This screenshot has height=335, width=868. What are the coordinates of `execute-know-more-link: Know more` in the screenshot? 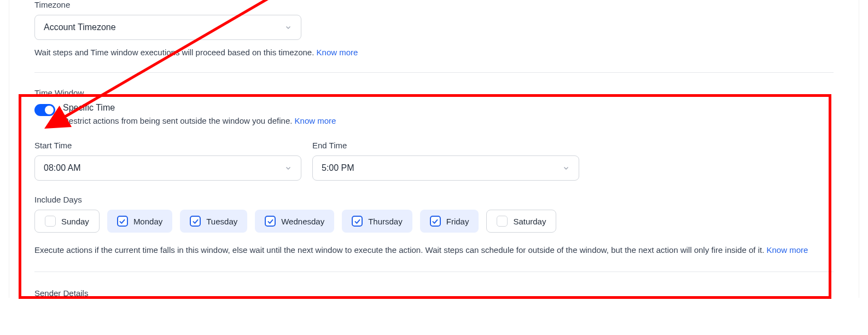 It's located at (787, 250).